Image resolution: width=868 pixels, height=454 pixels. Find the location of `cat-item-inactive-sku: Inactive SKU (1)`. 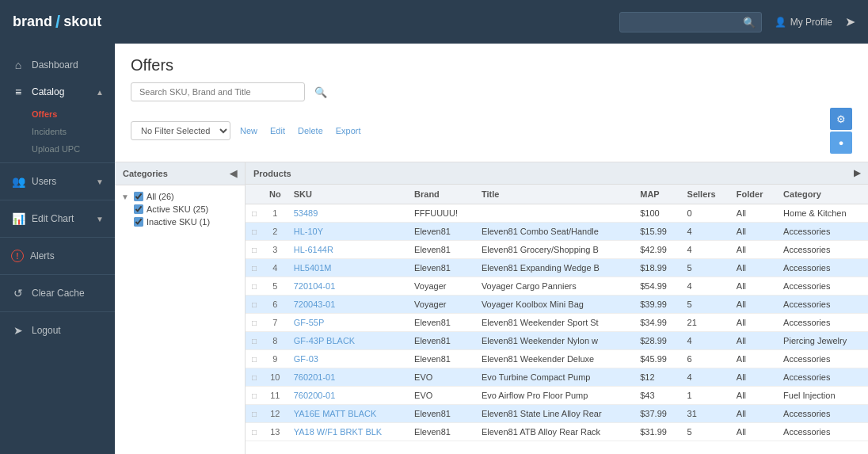

cat-item-inactive-sku: Inactive SKU (1) is located at coordinates (186, 222).